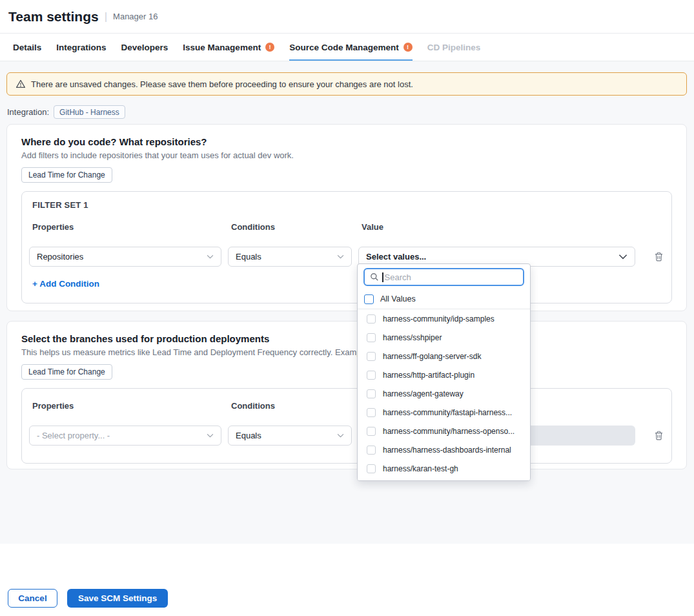 Image resolution: width=694 pixels, height=616 pixels. What do you see at coordinates (347, 84) in the screenshot?
I see `unsaved-changes-banner: There are unsaved changes. Please save t…` at bounding box center [347, 84].